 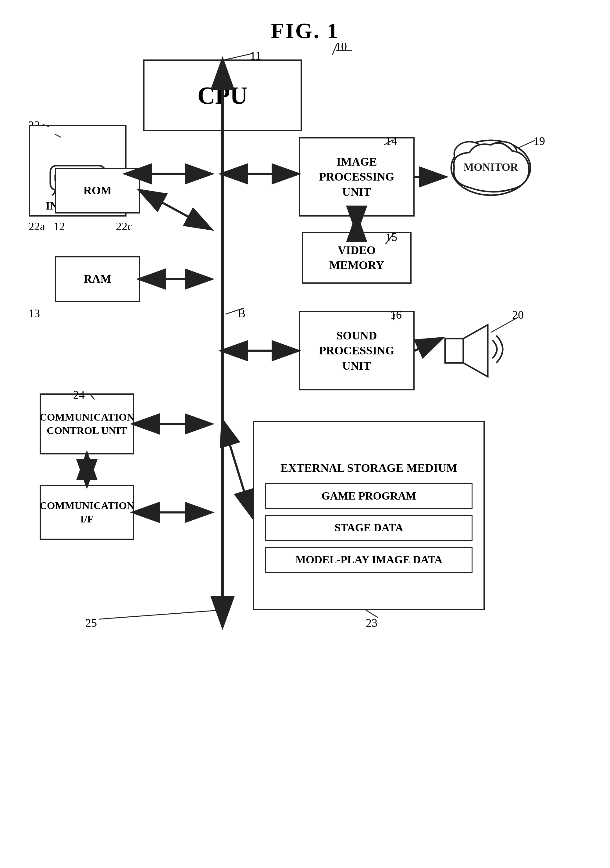 I want to click on ref-22a: 22a, so click(x=37, y=226).